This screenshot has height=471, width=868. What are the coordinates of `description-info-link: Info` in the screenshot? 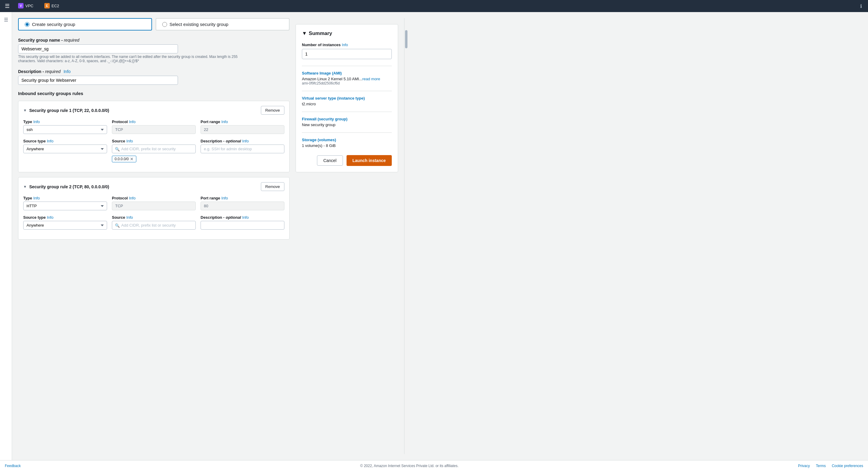 It's located at (67, 71).